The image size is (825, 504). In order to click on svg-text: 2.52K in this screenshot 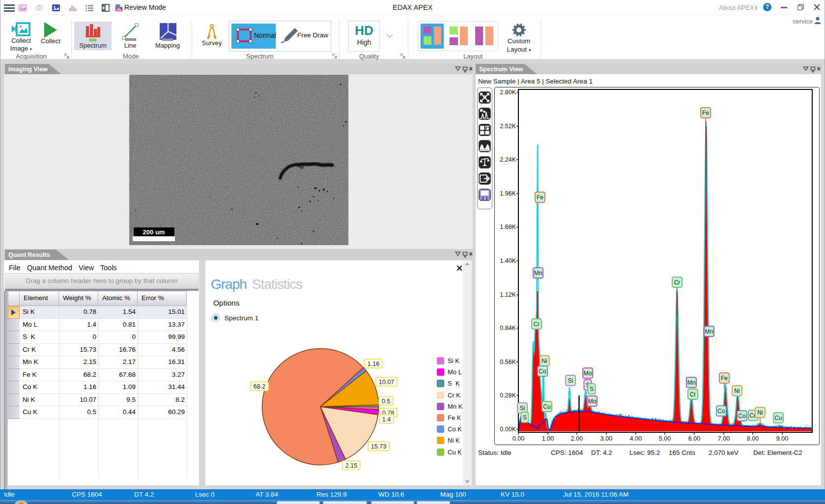, I will do `click(508, 126)`.